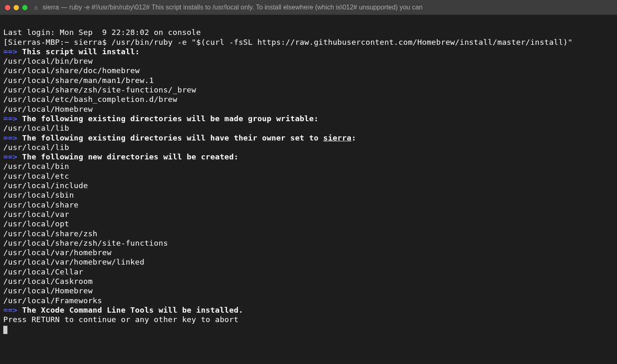  Describe the element at coordinates (16, 7) in the screenshot. I see `minimize-window-button` at that location.